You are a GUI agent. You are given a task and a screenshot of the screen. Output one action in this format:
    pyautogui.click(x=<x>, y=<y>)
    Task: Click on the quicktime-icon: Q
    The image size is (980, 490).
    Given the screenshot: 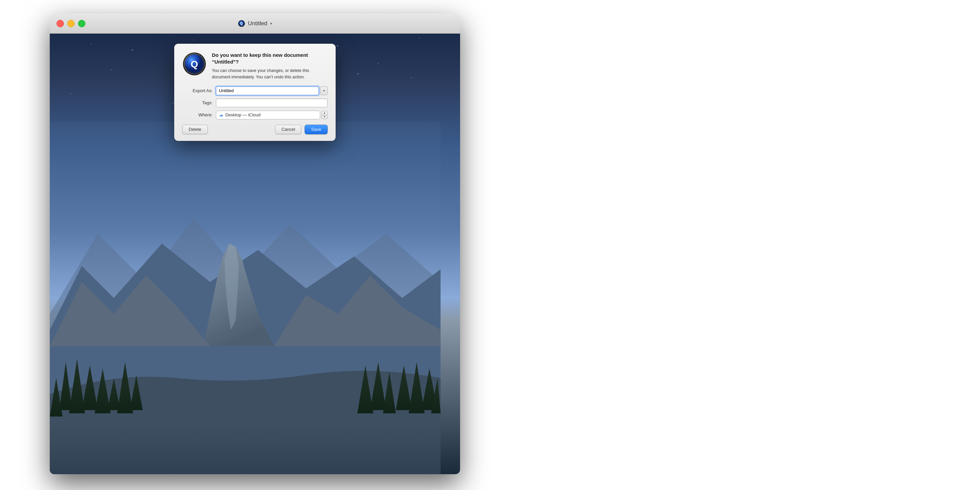 What is the action you would take?
    pyautogui.click(x=194, y=64)
    